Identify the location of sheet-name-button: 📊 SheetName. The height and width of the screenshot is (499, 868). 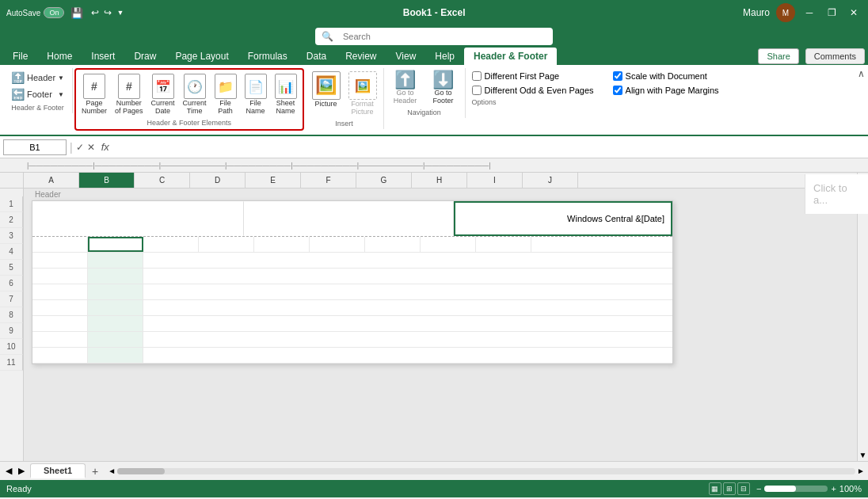
(286, 95).